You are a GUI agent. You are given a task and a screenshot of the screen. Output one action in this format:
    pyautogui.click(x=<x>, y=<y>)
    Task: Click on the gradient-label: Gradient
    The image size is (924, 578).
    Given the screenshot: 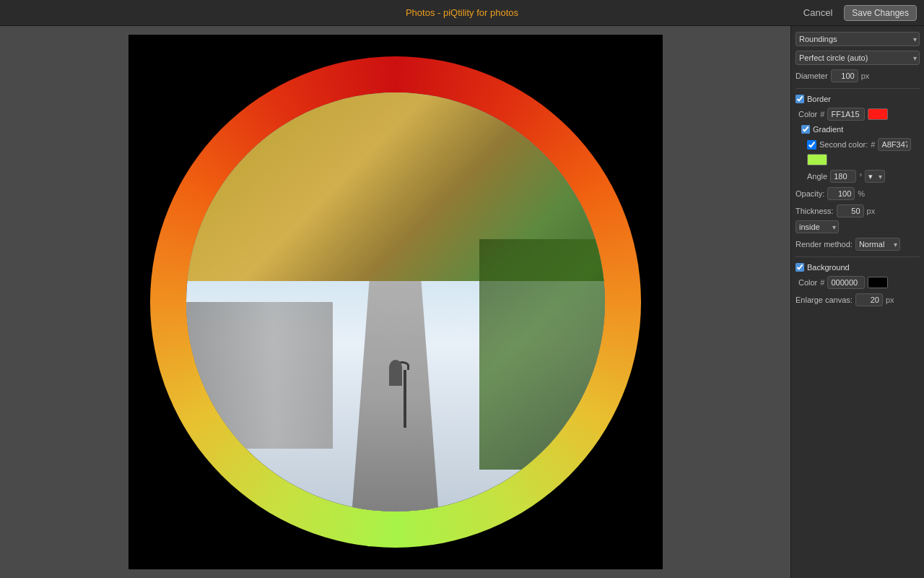 What is the action you would take?
    pyautogui.click(x=828, y=129)
    